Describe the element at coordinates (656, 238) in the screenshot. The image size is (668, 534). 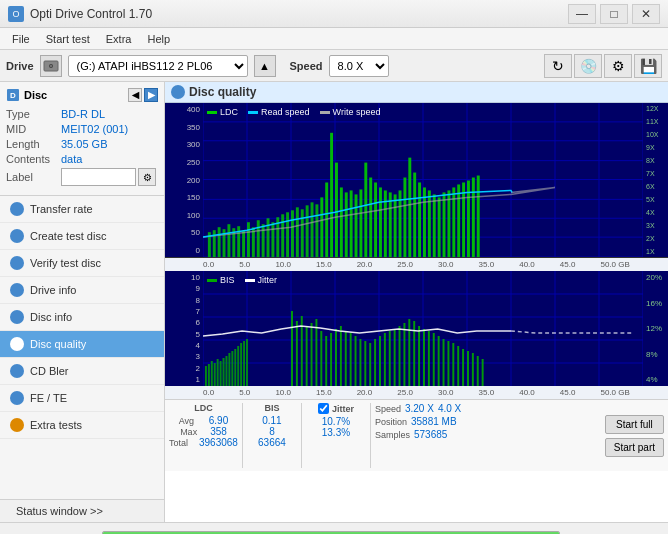
I see `y-right-2x: 2X` at that location.